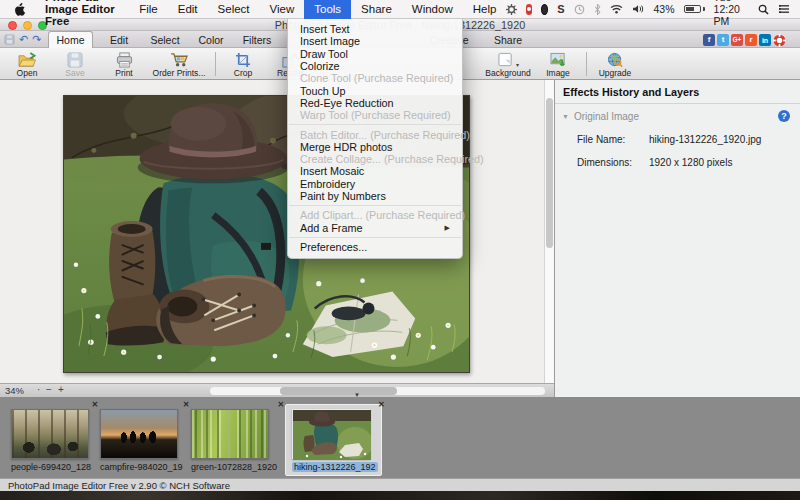 Image resolution: width=800 pixels, height=500 pixels. Describe the element at coordinates (544, 10) in the screenshot. I see `round-app-icon` at that location.